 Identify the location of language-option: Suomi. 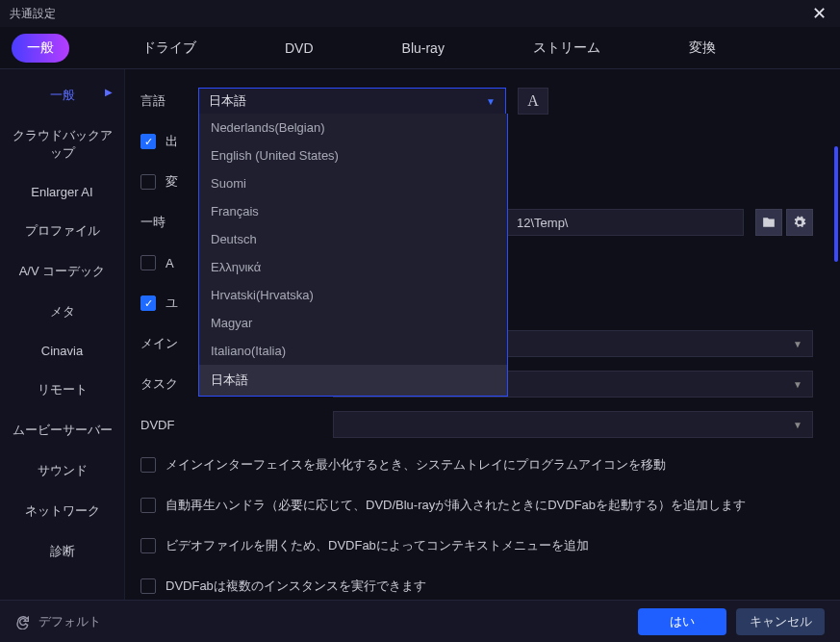
(353, 183).